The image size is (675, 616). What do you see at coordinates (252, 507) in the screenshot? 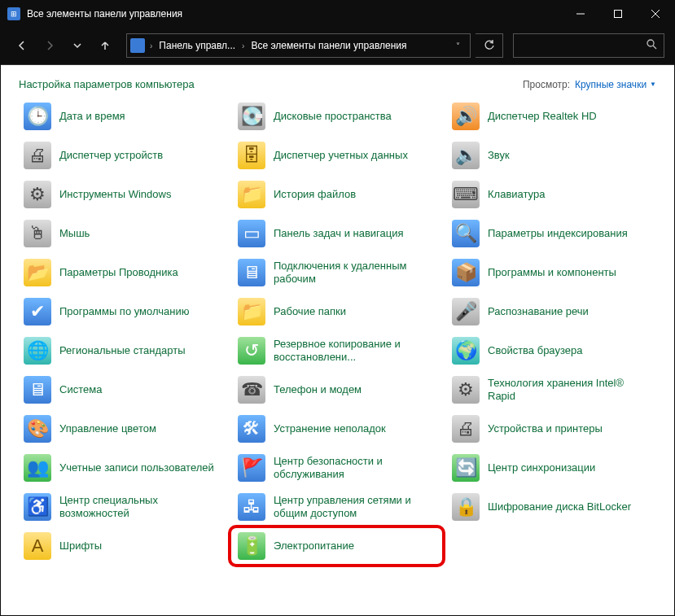
I see `cpl-item-icon: 🖧` at bounding box center [252, 507].